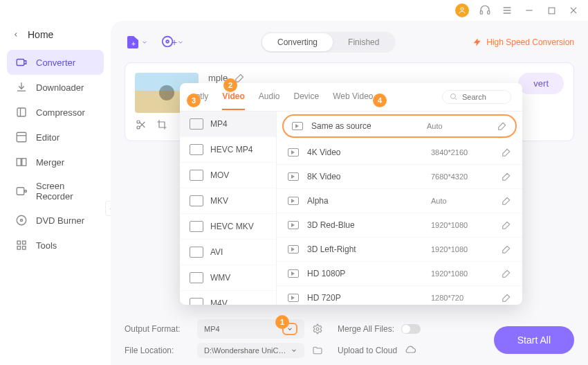 The image size is (588, 365). I want to click on tab-video: Video, so click(233, 97).